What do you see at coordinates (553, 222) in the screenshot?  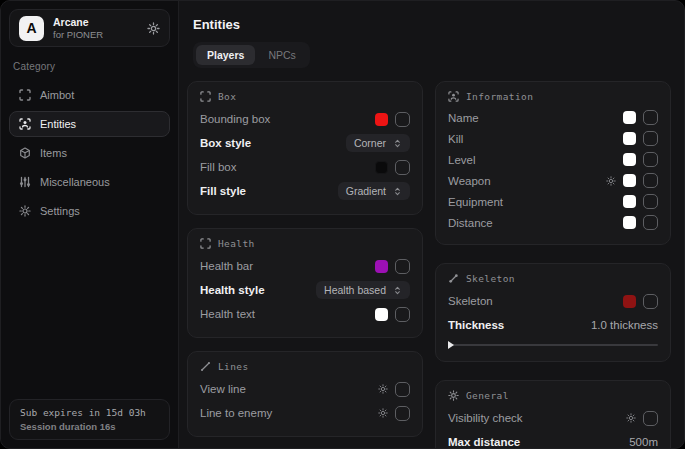 I see `distance-row: Distance` at bounding box center [553, 222].